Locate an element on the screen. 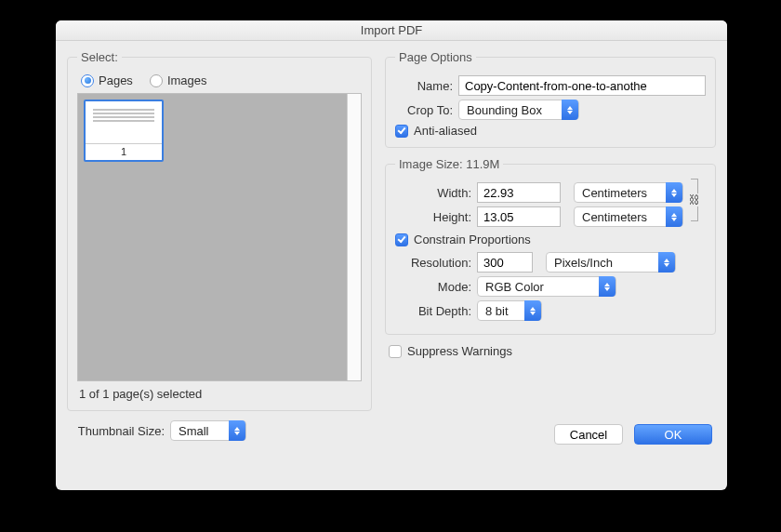  width-input is located at coordinates (519, 193).